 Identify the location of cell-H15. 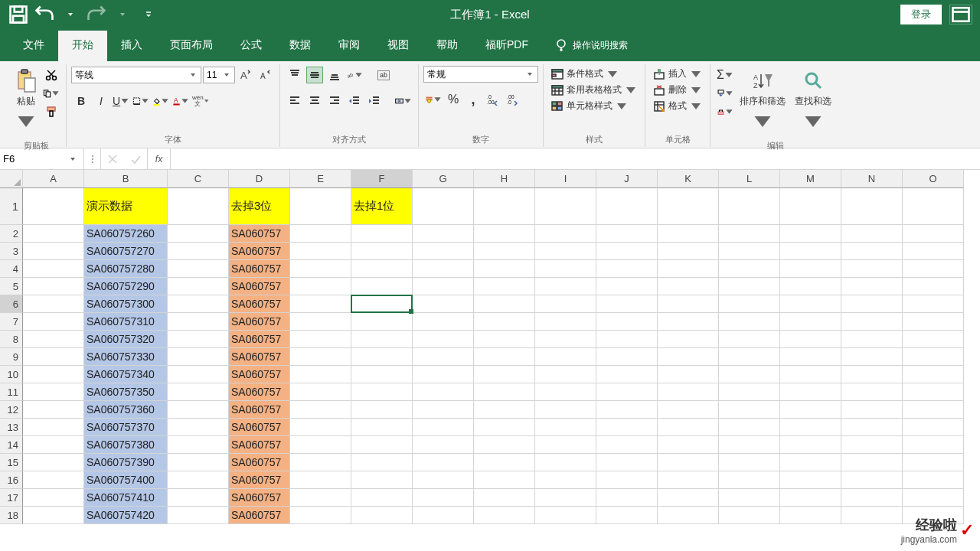
(505, 462).